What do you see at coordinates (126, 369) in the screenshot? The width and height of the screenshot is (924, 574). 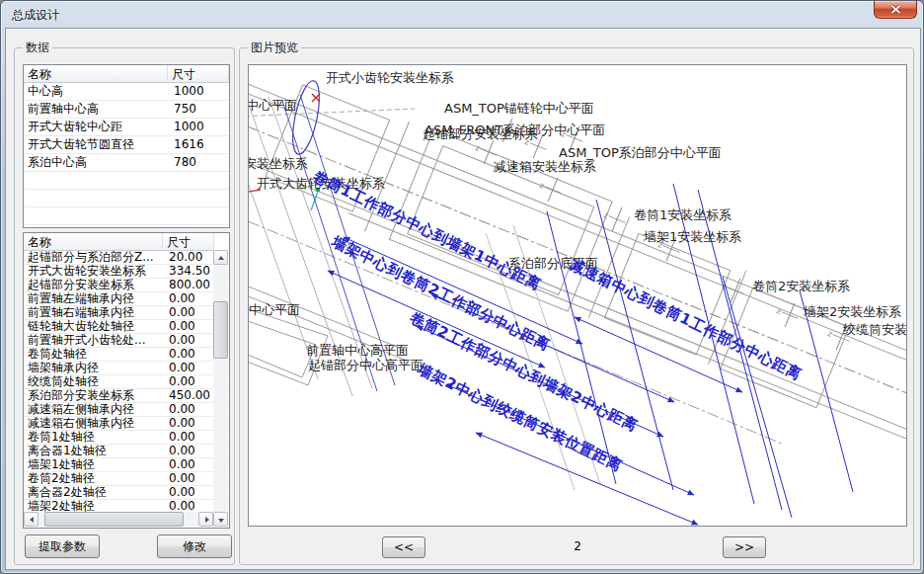 I see `table-row: 墙架轴承内径0.00` at bounding box center [126, 369].